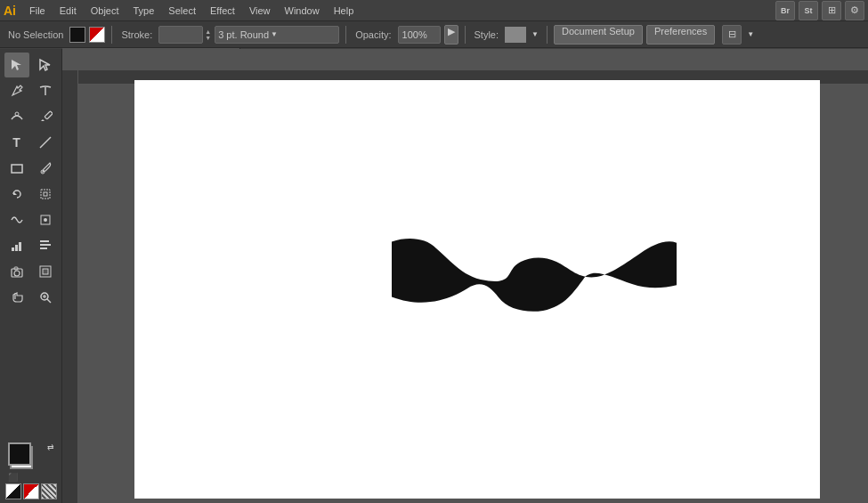  I want to click on color-controls: ⇄ ⬛, so click(31, 469).